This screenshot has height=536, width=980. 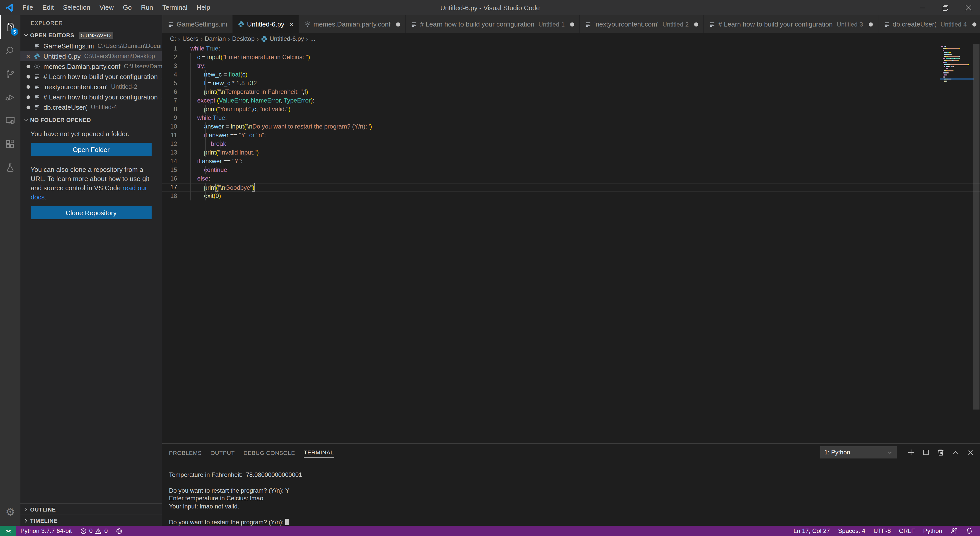 I want to click on token: (, so click(x=245, y=126).